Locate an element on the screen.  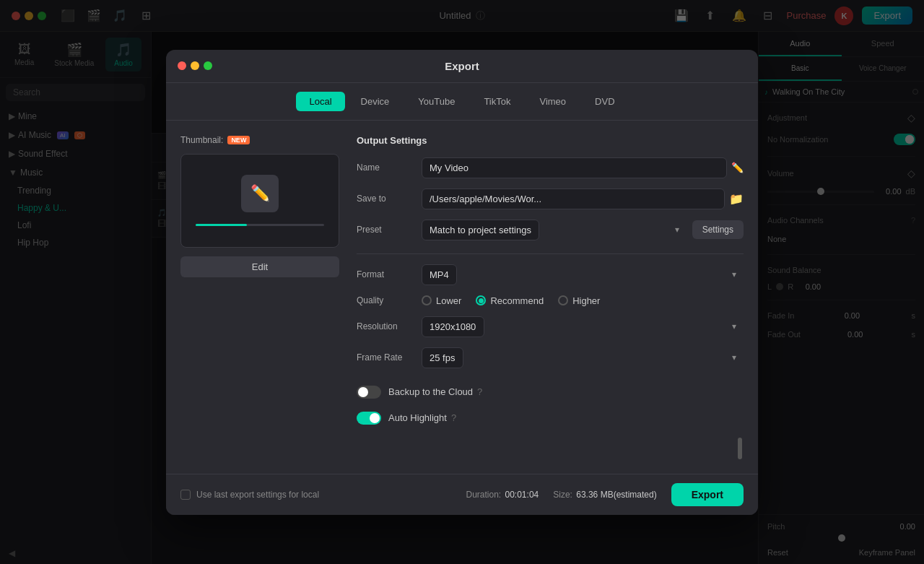
modal-tab-dvd: DVD is located at coordinates (605, 101).